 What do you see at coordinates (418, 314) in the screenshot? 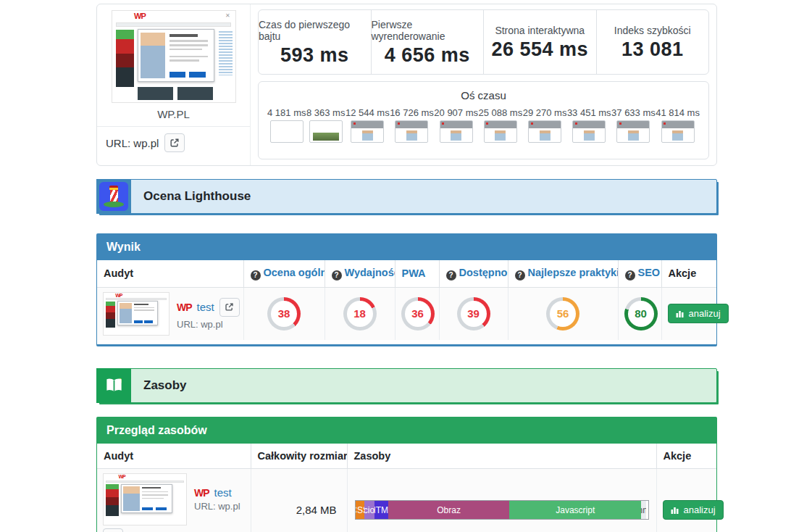
I see `score-gauge: 36` at bounding box center [418, 314].